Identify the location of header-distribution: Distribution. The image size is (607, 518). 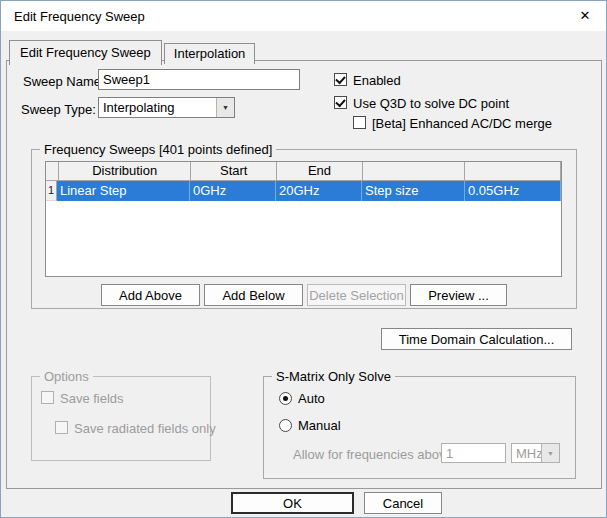
(125, 172).